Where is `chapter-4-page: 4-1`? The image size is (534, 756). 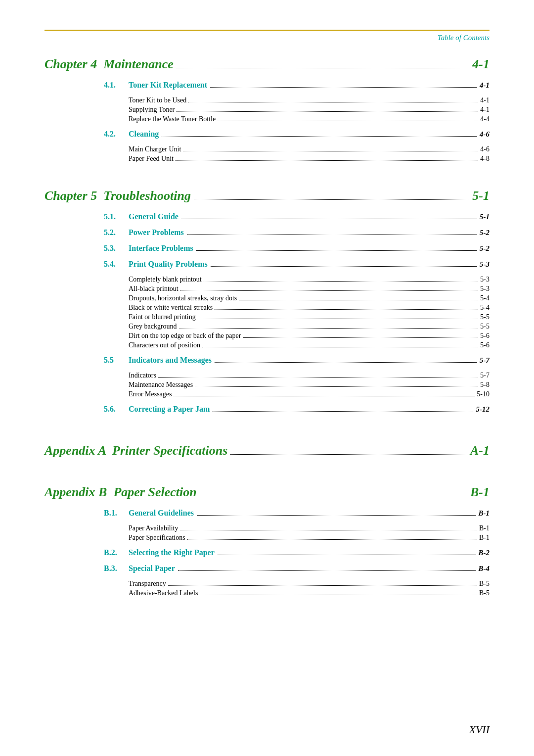 chapter-4-page: 4-1 is located at coordinates (481, 64).